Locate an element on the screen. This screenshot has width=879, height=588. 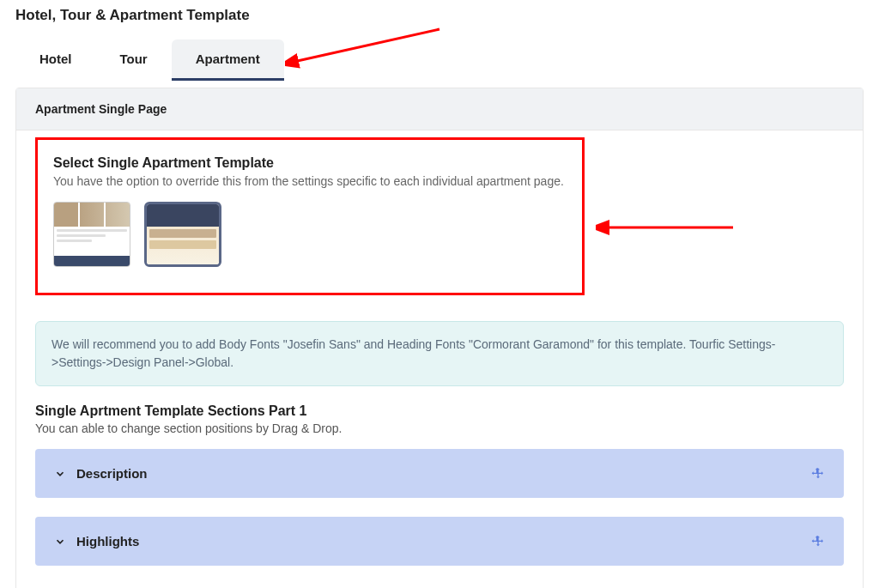
accordion-highlights: Highlights is located at coordinates (440, 541).